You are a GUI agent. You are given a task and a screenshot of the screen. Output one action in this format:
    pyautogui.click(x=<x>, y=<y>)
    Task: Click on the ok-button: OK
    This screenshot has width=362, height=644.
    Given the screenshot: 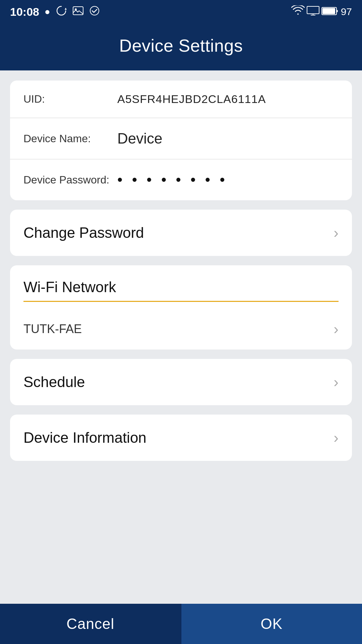 What is the action you would take?
    pyautogui.click(x=272, y=624)
    